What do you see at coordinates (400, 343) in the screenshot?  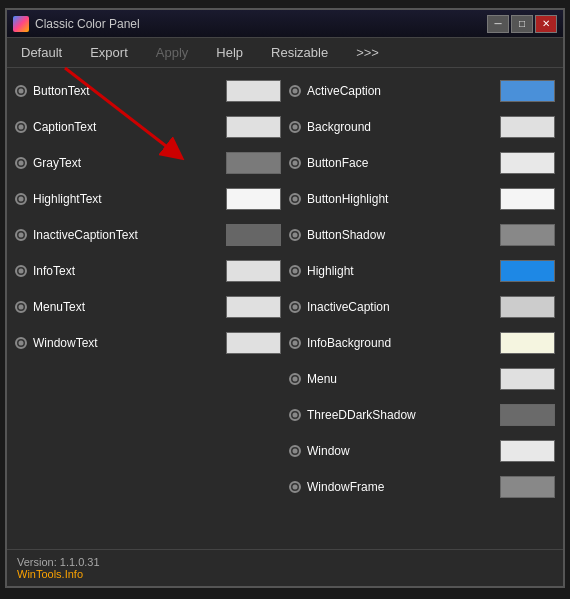 I see `color-label: InfoBackground` at bounding box center [400, 343].